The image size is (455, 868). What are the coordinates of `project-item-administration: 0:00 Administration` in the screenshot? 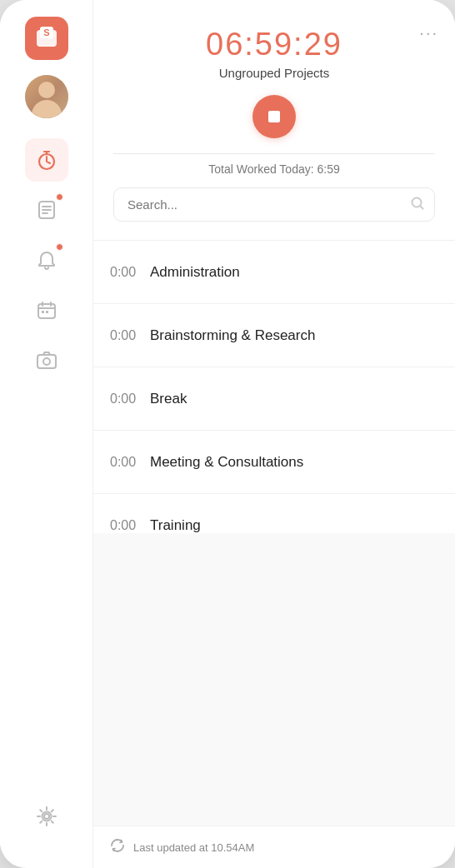 It's located at (274, 272).